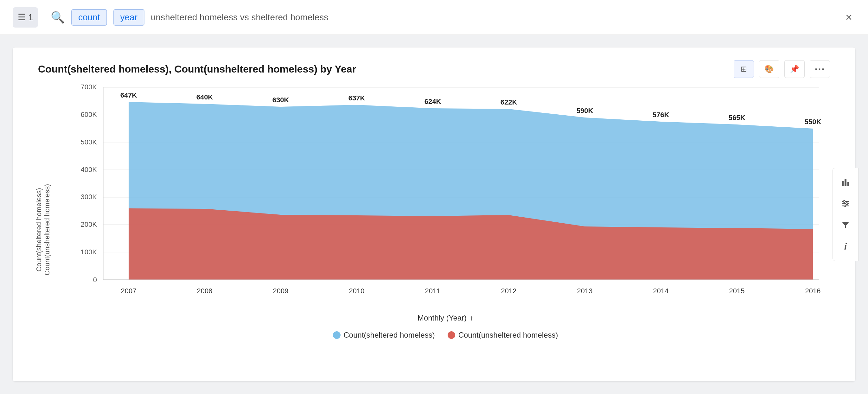 This screenshot has height=394, width=868. What do you see at coordinates (434, 72) in the screenshot?
I see `chart-header: Count(sheltered homeless), Count(unshelt…` at bounding box center [434, 72].